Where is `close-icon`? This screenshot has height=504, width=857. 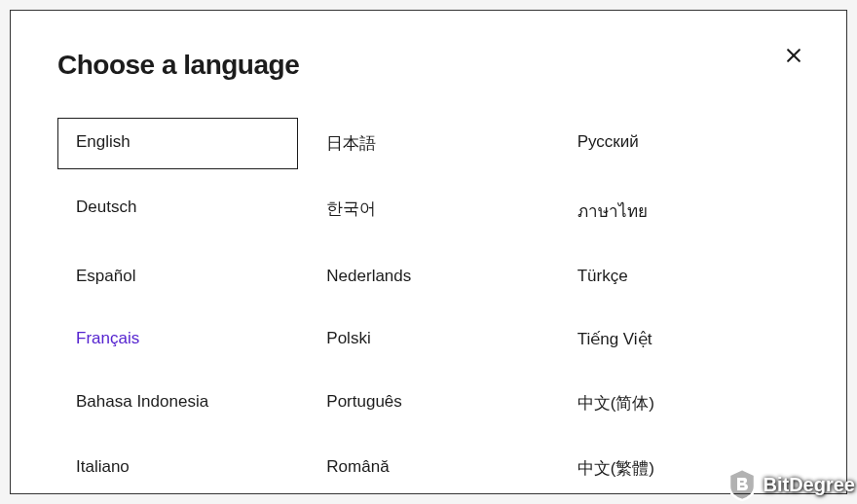 close-icon is located at coordinates (794, 56).